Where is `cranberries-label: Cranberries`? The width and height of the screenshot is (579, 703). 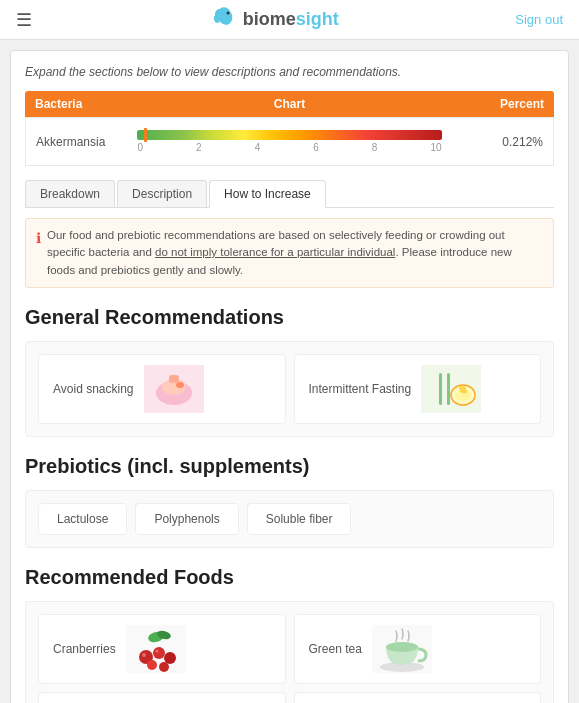 cranberries-label: Cranberries is located at coordinates (84, 649).